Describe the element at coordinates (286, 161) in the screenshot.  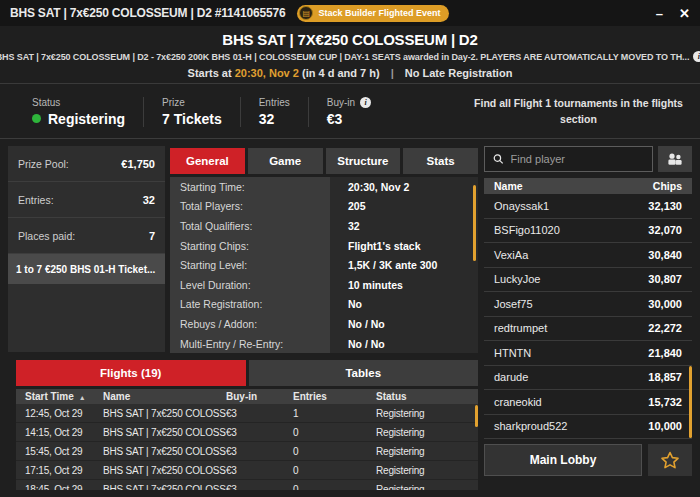
I see `tab-game: Game` at that location.